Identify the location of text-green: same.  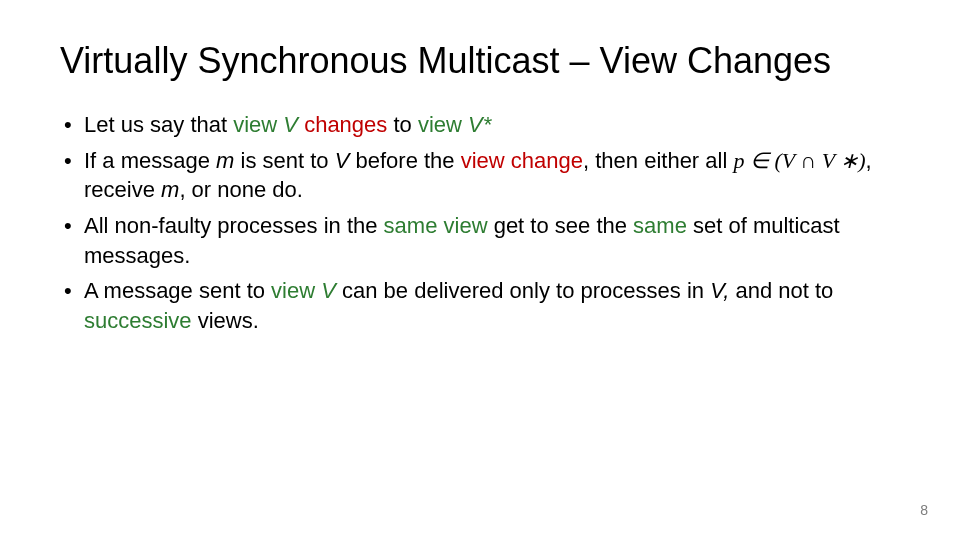
(660, 226).